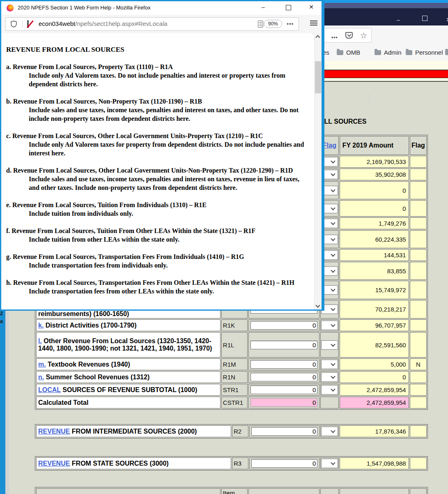  Describe the element at coordinates (40, 341) in the screenshot. I see `row-help-link: l.` at that location.